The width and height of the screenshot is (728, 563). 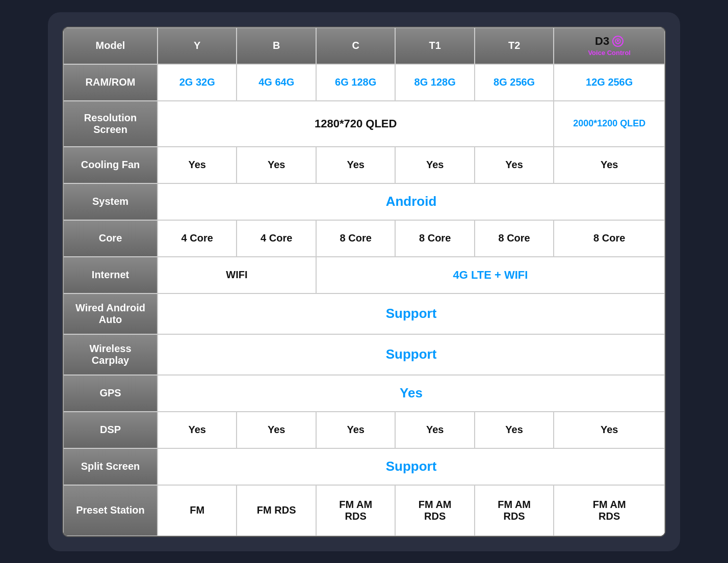 What do you see at coordinates (356, 83) in the screenshot?
I see `ram-rom-c: 6G 128G` at bounding box center [356, 83].